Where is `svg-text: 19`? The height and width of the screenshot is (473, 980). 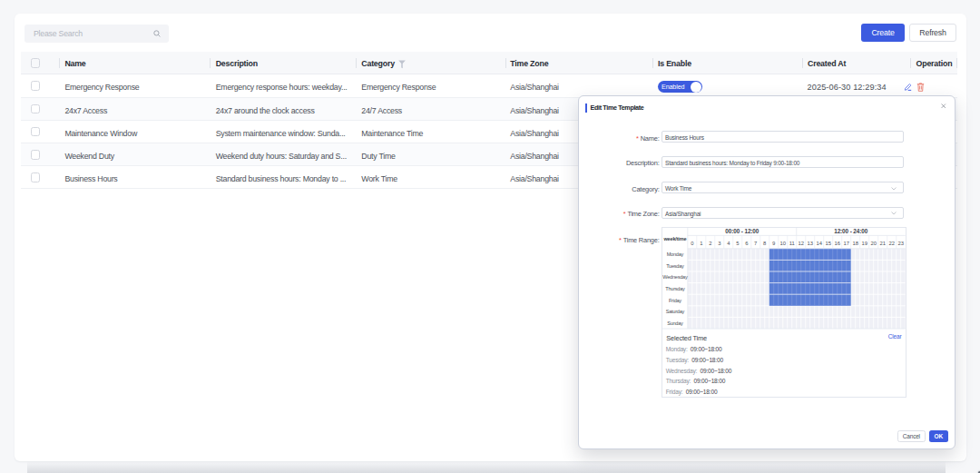
svg-text: 19 is located at coordinates (866, 244).